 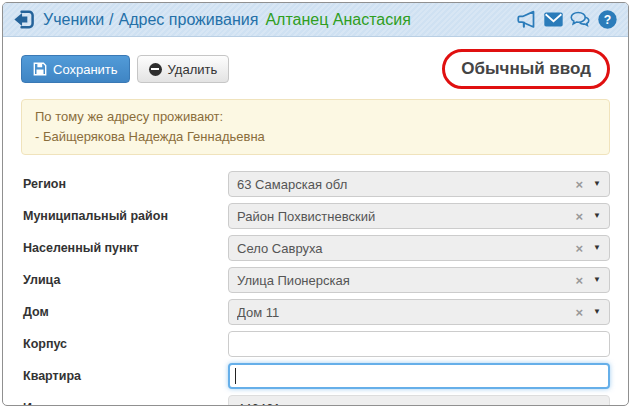 I want to click on apartment-input, so click(x=419, y=376).